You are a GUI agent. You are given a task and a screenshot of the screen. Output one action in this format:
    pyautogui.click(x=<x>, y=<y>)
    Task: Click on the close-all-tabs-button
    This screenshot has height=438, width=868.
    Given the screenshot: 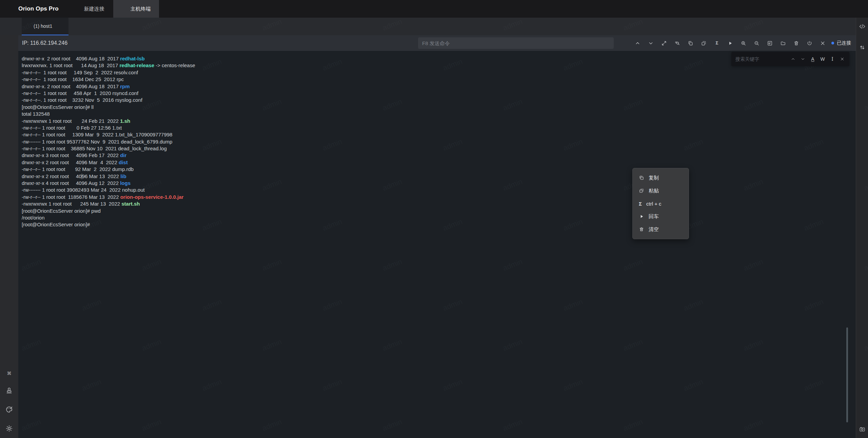 What is the action you would take?
    pyautogui.click(x=844, y=26)
    